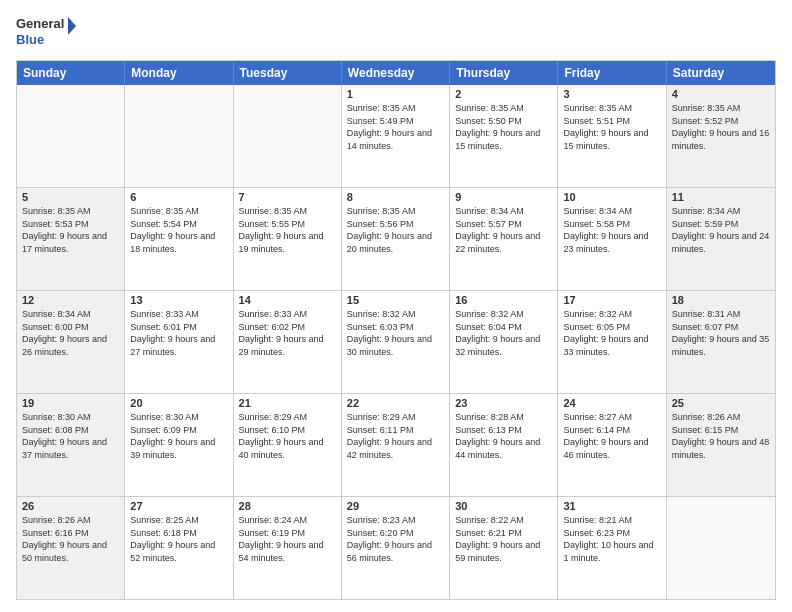  What do you see at coordinates (288, 300) in the screenshot?
I see `day-number: 14` at bounding box center [288, 300].